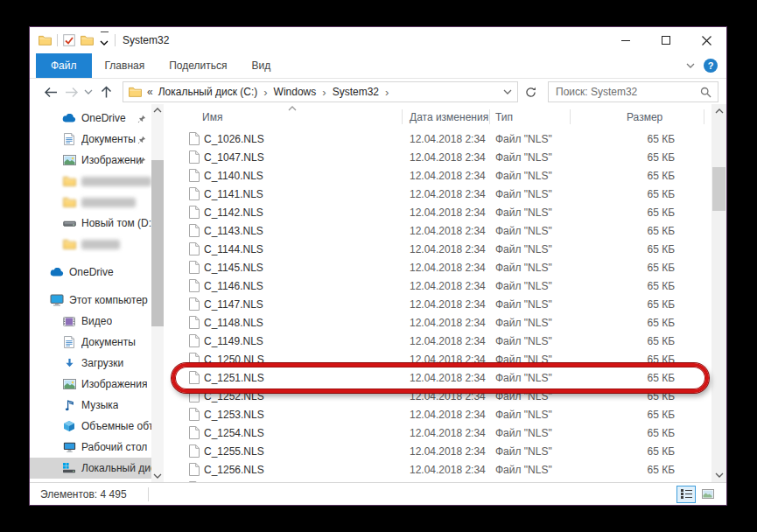  I want to click on file-name: C_1047.NLS, so click(235, 158).